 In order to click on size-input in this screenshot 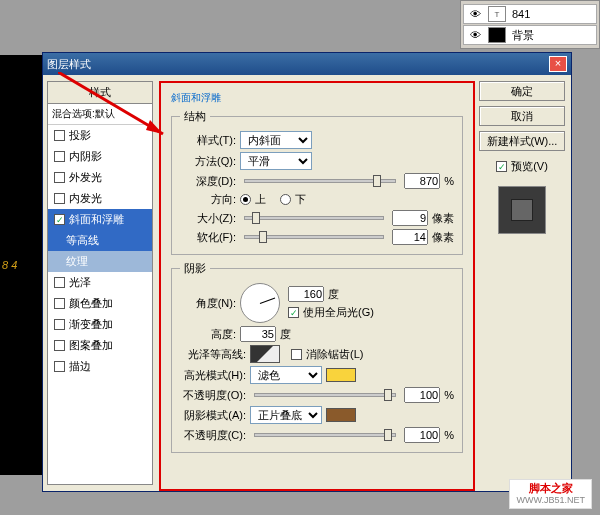, I will do `click(410, 218)`.